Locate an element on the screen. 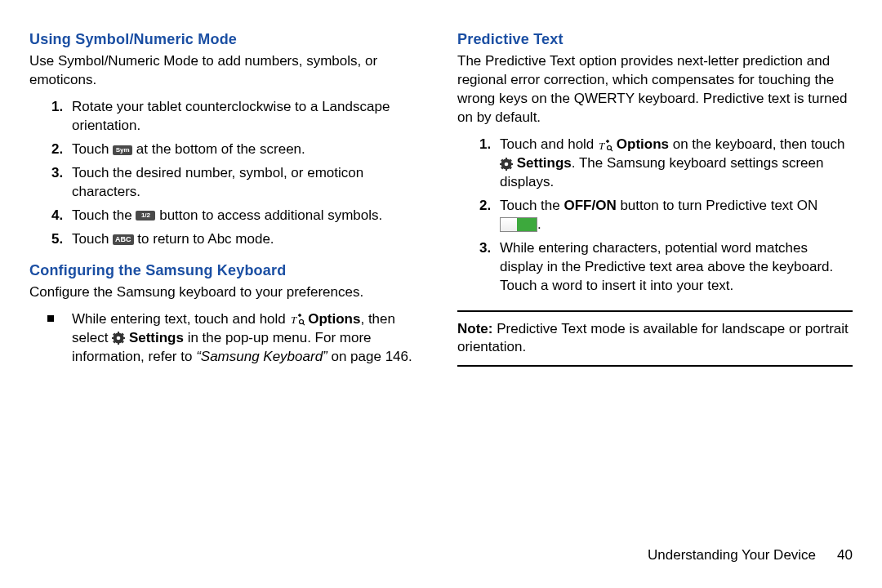 This screenshot has width=882, height=588. heading-config-keyboard: Configuring the Samsung Keyboard is located at coordinates (227, 270).